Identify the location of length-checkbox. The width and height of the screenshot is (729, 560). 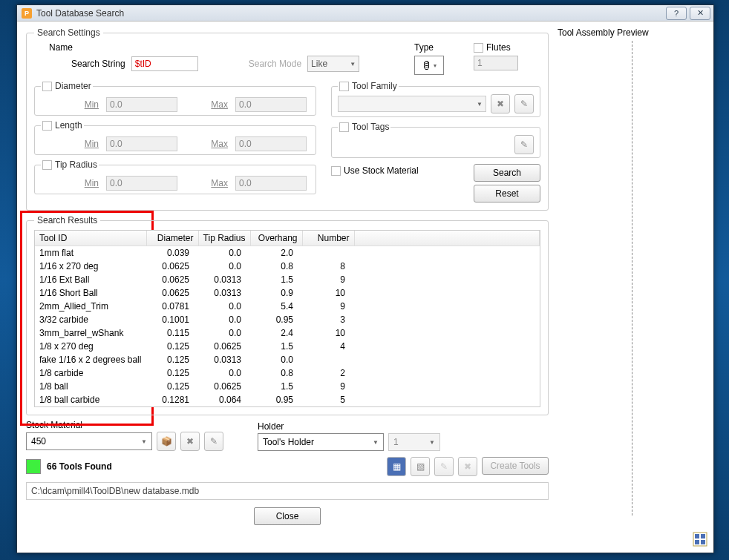
(48, 126).